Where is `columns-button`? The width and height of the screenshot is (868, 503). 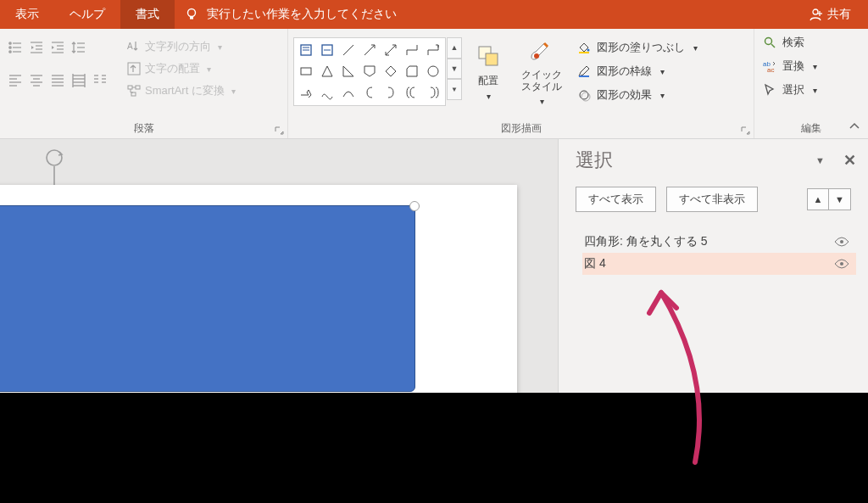 columns-button is located at coordinates (100, 80).